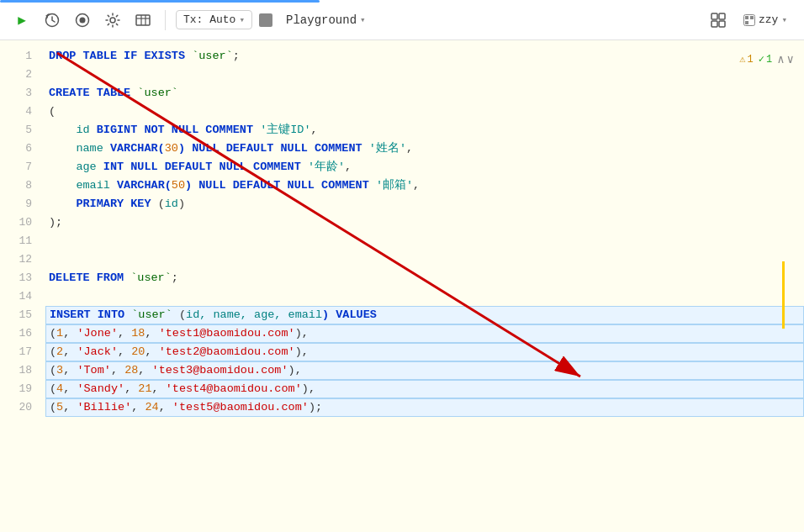  Describe the element at coordinates (762, 59) in the screenshot. I see `ok-icon: ✓` at that location.